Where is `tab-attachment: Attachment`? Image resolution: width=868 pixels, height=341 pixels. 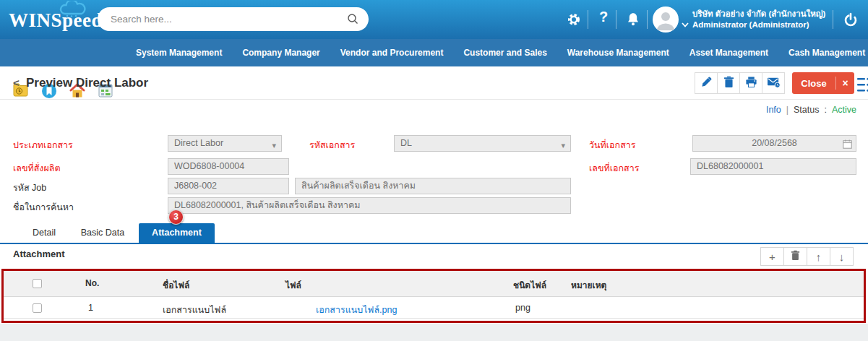
tab-attachment: Attachment is located at coordinates (176, 233).